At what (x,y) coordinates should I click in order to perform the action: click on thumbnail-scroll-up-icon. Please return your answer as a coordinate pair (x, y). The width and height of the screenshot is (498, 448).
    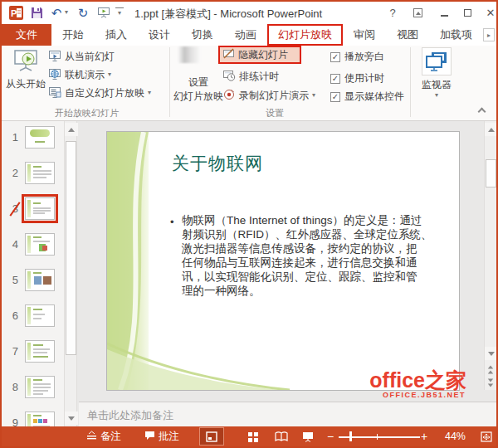
    Looking at the image, I should click on (71, 129).